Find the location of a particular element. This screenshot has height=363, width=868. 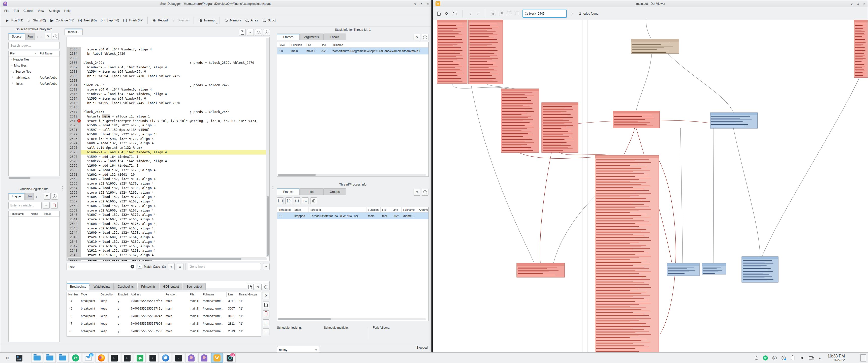

bp-col-thread-groups: Thread Groups is located at coordinates (248, 295).